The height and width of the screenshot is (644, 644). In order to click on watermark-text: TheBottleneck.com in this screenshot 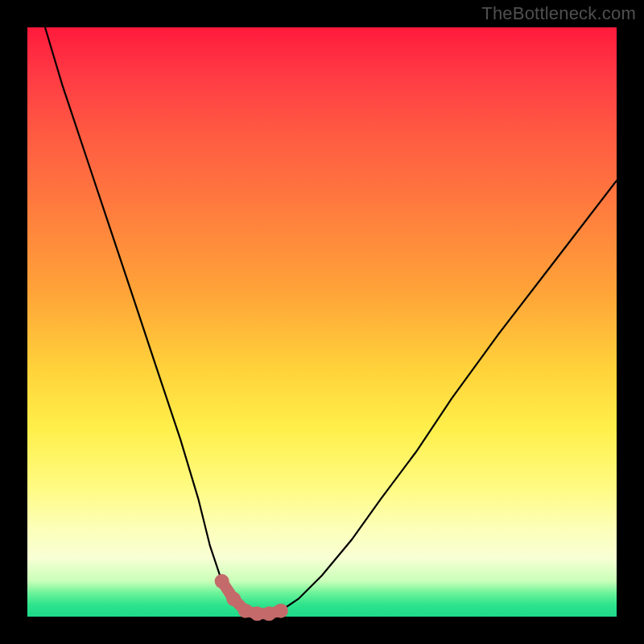, I will do `click(559, 14)`.